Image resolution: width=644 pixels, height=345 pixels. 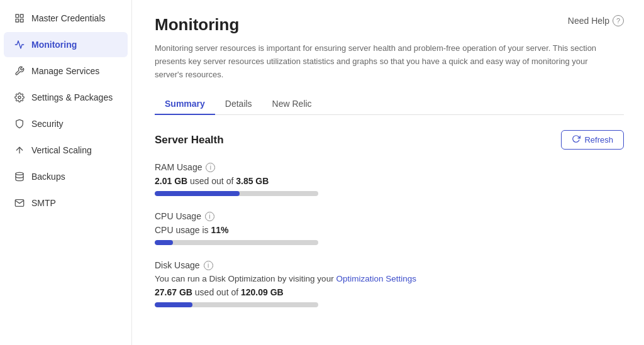 What do you see at coordinates (19, 45) in the screenshot?
I see `chart-icon` at bounding box center [19, 45].